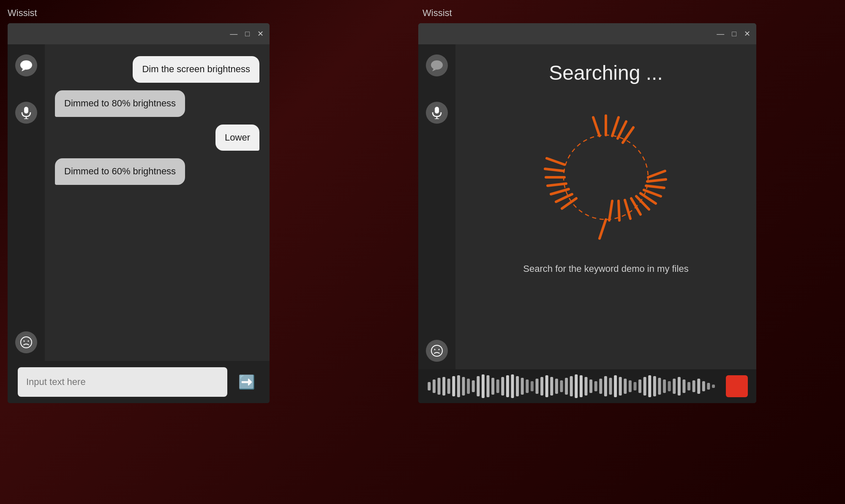 The height and width of the screenshot is (504, 845). I want to click on maximize-button-left: □, so click(248, 34).